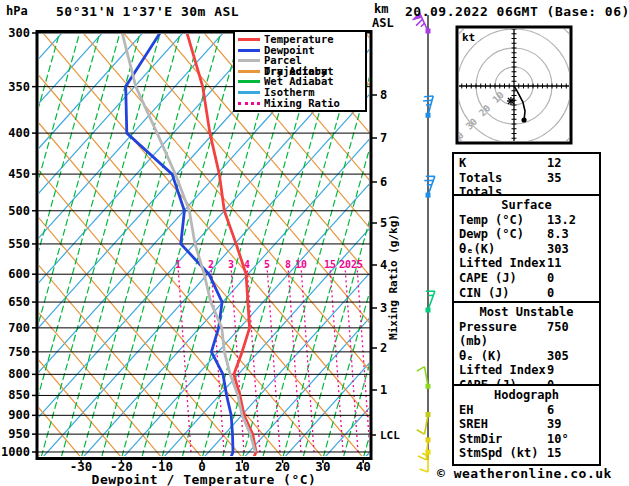 Image resolution: width=629 pixels, height=486 pixels. I want to click on pressure-tick-label: 500, so click(19, 211).